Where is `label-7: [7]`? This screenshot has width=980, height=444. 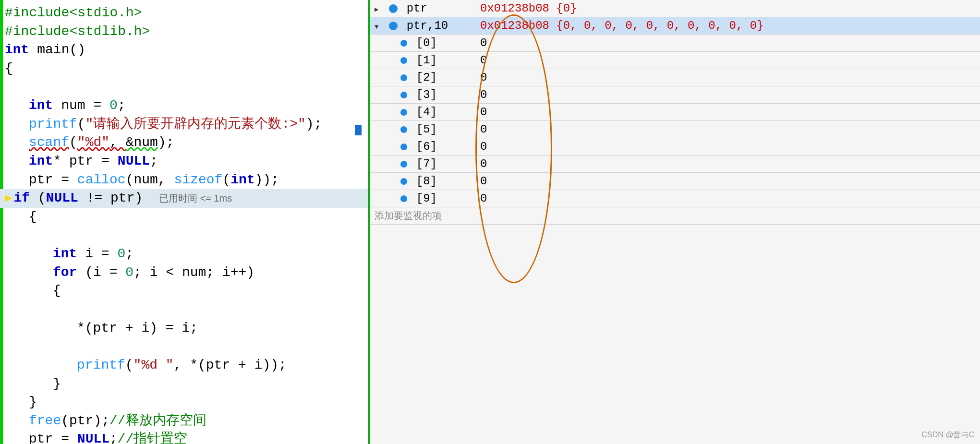 label-7: [7] is located at coordinates (426, 164).